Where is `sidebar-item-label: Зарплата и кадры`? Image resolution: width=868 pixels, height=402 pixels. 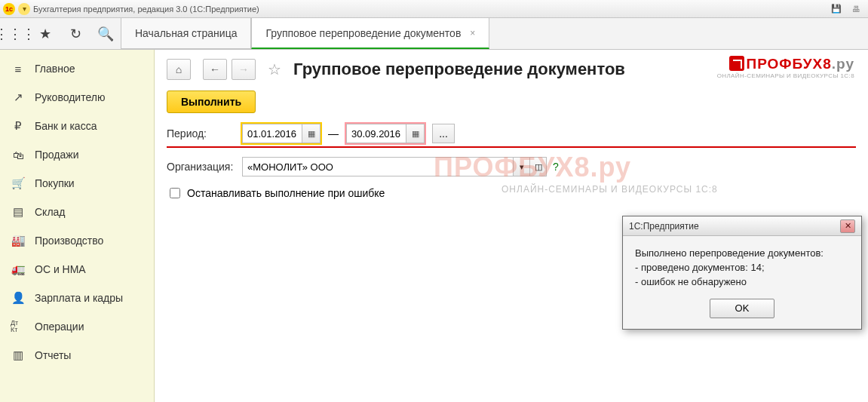
sidebar-item-label: Зарплата и кадры is located at coordinates (78, 298).